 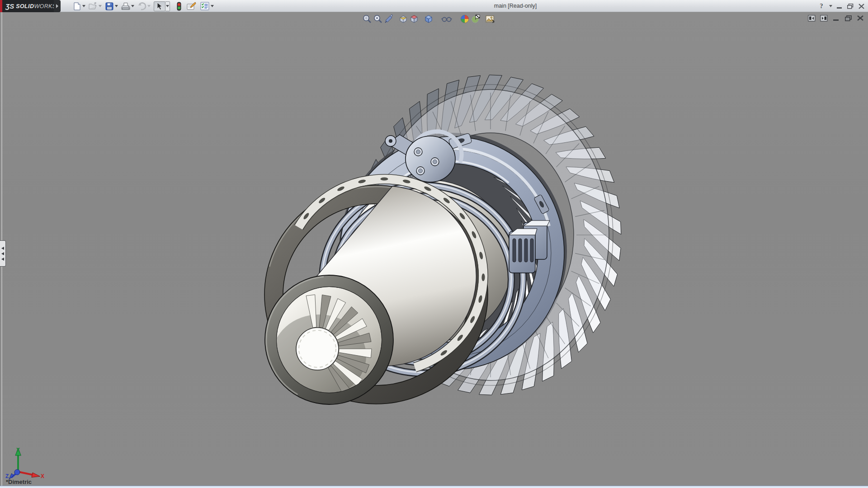 I want to click on options-checklist-icon, so click(x=205, y=6).